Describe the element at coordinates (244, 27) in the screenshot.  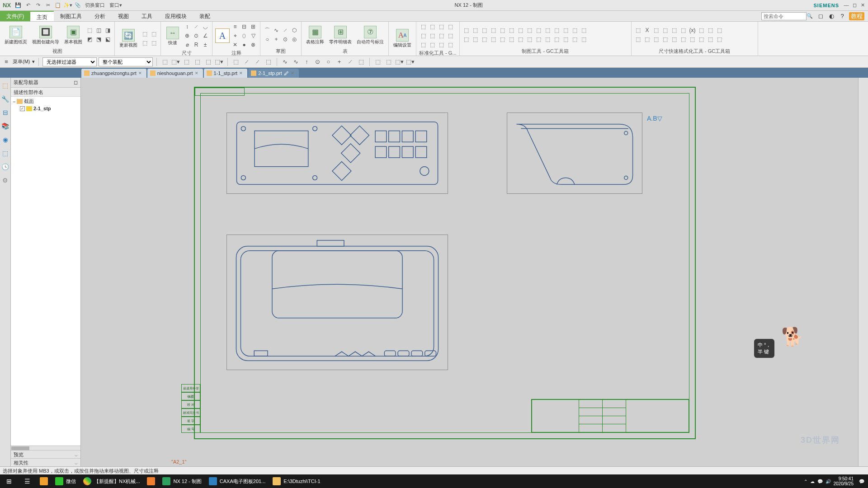
I see `ribbon-icon: ⊟` at that location.